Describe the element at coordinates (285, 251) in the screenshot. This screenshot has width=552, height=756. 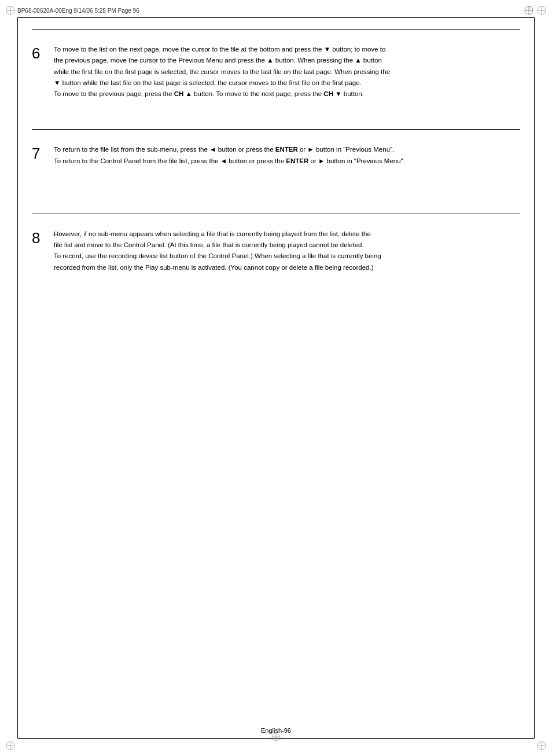
I see `section-text-8: However, if no sub-menu appears when sel…` at that location.